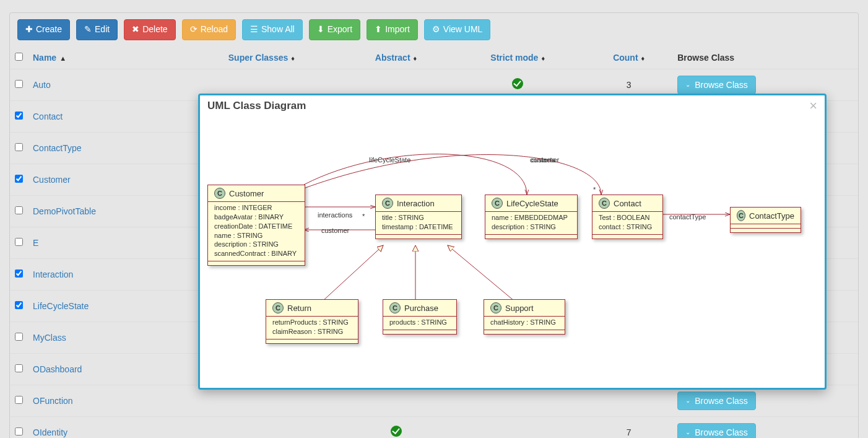 This screenshot has width=868, height=438. What do you see at coordinates (53, 274) in the screenshot?
I see `class-link: Interaction` at bounding box center [53, 274].